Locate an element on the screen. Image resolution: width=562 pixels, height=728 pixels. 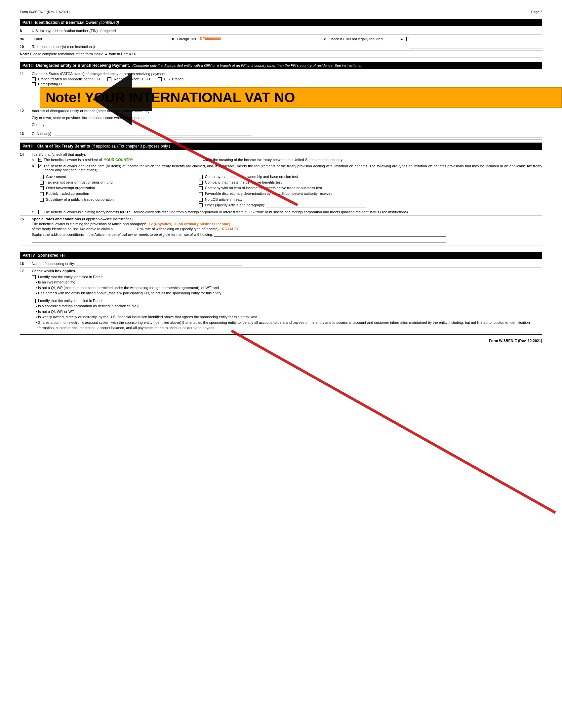
section-14a-checkbox is located at coordinates (40, 160).